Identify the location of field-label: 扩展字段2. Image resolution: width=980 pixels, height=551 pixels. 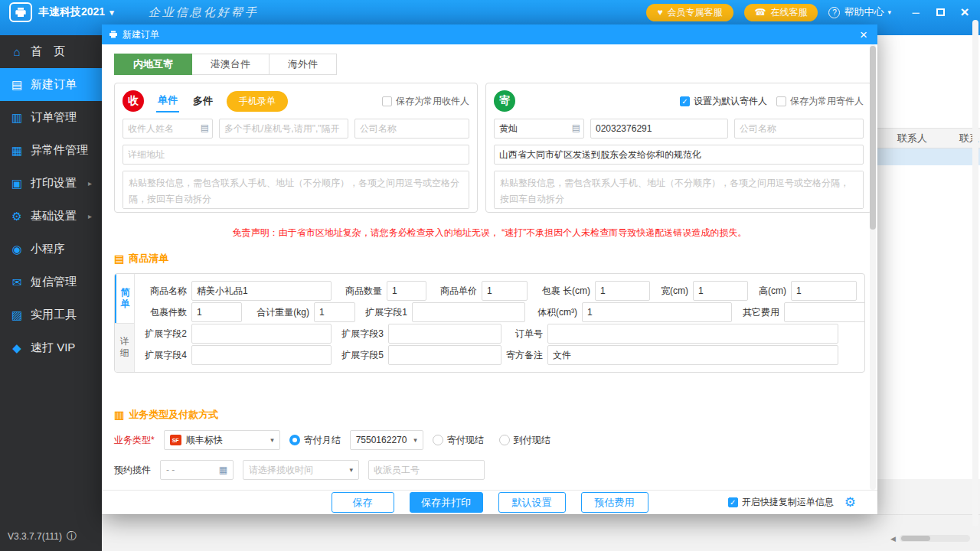
(164, 334).